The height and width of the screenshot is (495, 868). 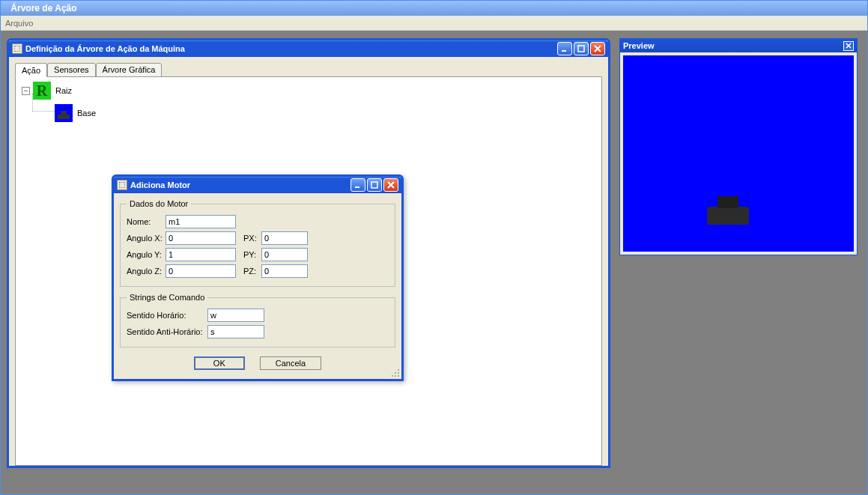 What do you see at coordinates (733, 46) in the screenshot?
I see `preview-title-text: Preview` at bounding box center [733, 46].